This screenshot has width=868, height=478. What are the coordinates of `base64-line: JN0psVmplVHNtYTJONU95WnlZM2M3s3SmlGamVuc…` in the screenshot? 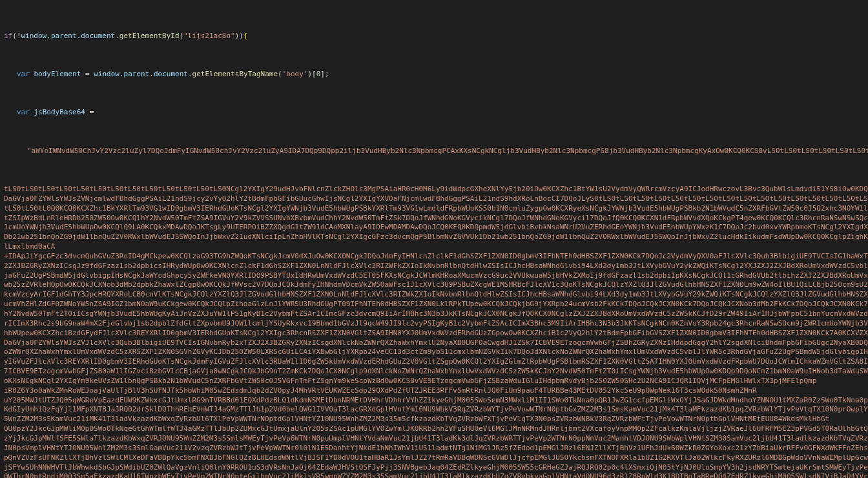 It's located at (436, 448).